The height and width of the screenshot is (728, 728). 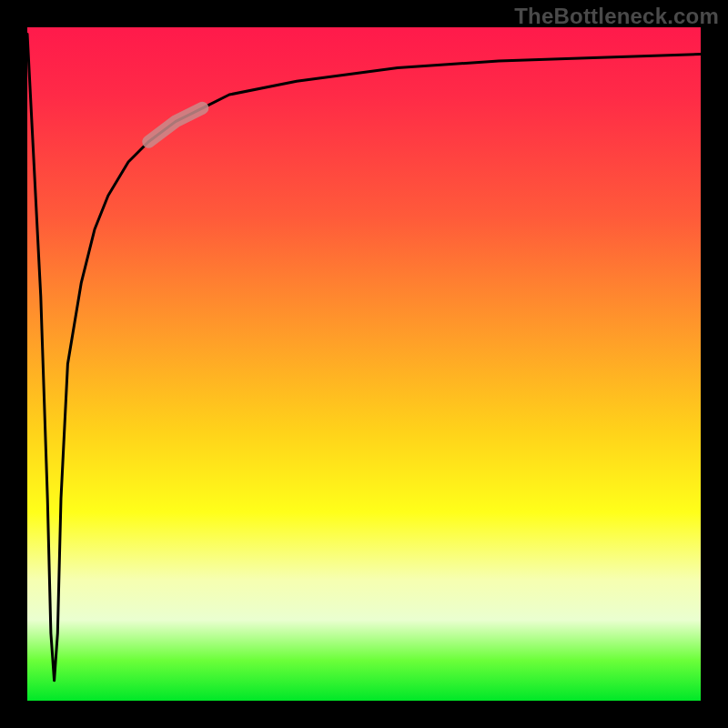 I want to click on highlight-segment, so click(x=175, y=126).